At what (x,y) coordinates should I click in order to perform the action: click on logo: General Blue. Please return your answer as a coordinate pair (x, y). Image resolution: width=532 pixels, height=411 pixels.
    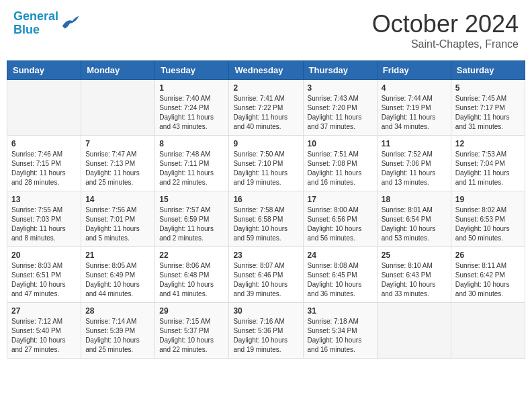
    Looking at the image, I should click on (47, 24).